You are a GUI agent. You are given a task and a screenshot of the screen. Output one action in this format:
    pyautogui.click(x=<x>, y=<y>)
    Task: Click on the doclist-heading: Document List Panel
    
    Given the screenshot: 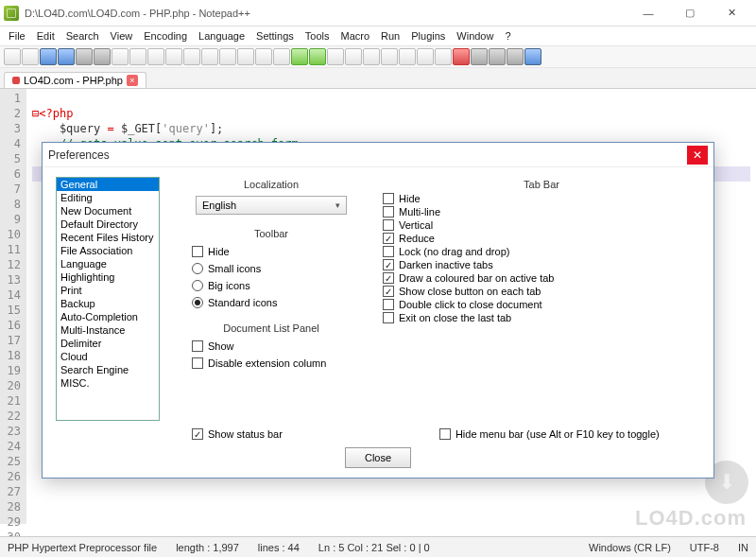 What is the action you would take?
    pyautogui.click(x=271, y=328)
    